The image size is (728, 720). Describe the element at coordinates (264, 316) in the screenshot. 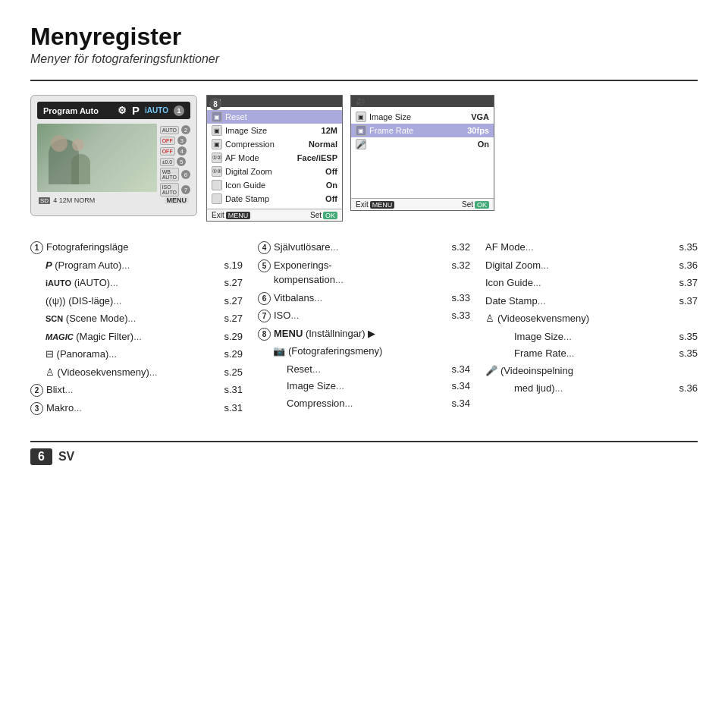

I see `circle-entry-7: 7` at that location.